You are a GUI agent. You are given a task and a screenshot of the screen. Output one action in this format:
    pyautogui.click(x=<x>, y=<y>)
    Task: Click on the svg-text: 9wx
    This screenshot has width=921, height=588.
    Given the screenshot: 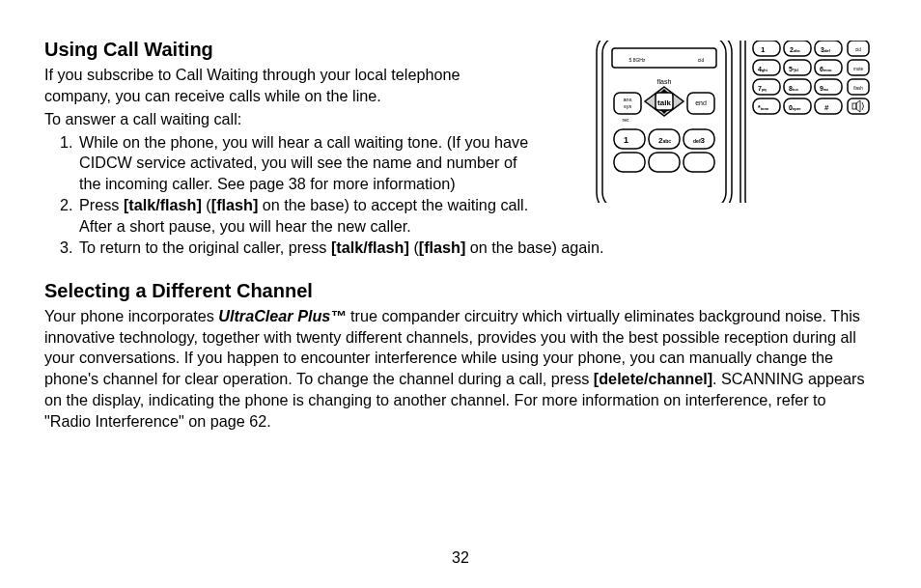 What is the action you would take?
    pyautogui.click(x=824, y=89)
    